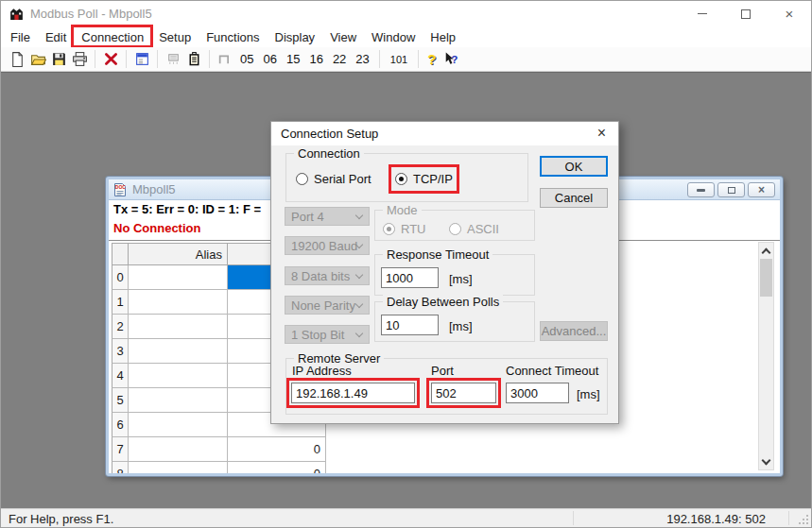 This screenshot has width=812, height=528. Describe the element at coordinates (354, 393) in the screenshot. I see `ip-address-input` at that location.